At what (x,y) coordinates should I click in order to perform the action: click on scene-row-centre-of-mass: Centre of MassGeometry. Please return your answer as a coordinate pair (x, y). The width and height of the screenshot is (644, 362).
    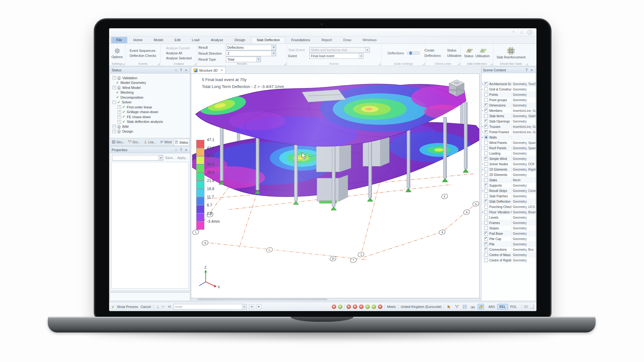
    Looking at the image, I should click on (508, 255).